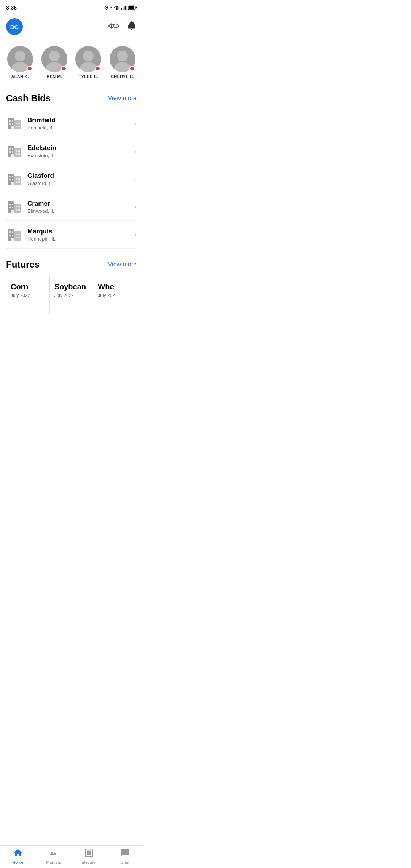 The width and height of the screenshot is (411, 868). Describe the element at coordinates (123, 59) in the screenshot. I see `contact-avatar-wrapper-cheryl-g` at that location.